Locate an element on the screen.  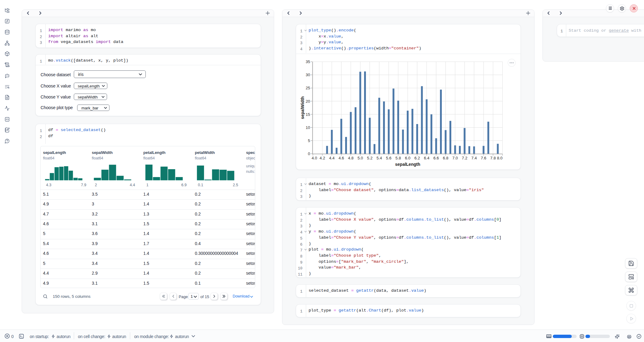
svg-text: 5.0 is located at coordinates (360, 158).